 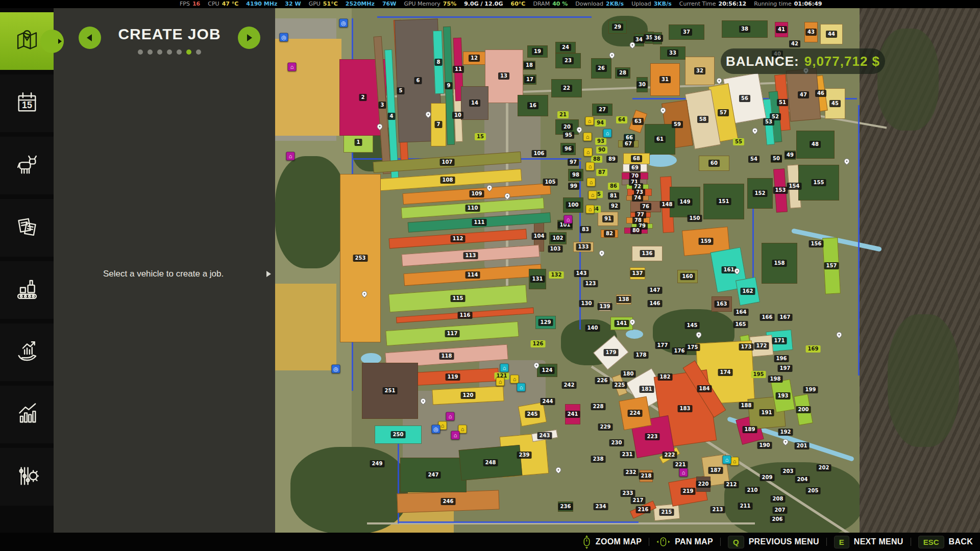 What do you see at coordinates (27, 103) in the screenshot?
I see `sidebar-item-calendar: 15` at bounding box center [27, 103].